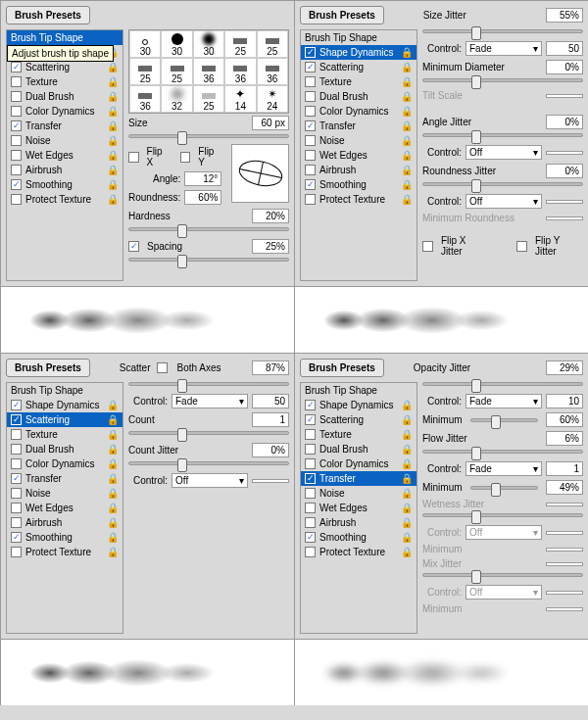 The width and height of the screenshot is (588, 720). I want to click on control2-value: 1, so click(564, 468).